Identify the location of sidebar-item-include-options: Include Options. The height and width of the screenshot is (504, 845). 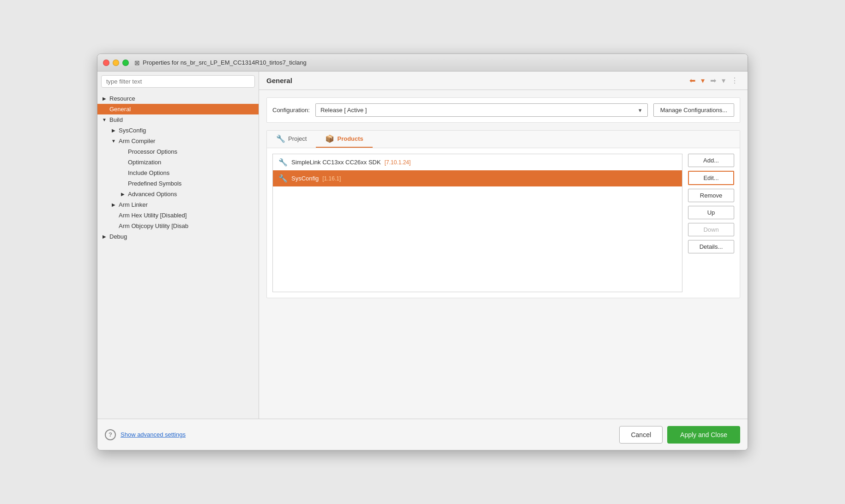
(178, 173).